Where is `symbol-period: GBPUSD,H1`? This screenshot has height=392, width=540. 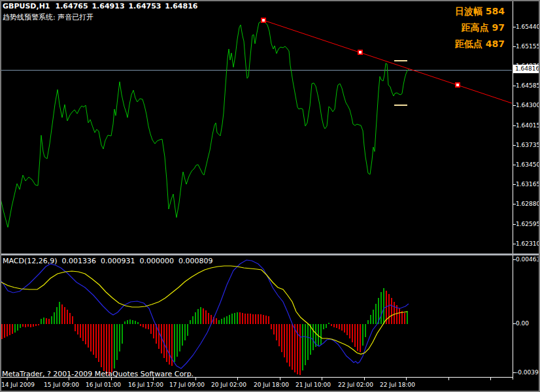
symbol-period: GBPUSD,H1 is located at coordinates (26, 7).